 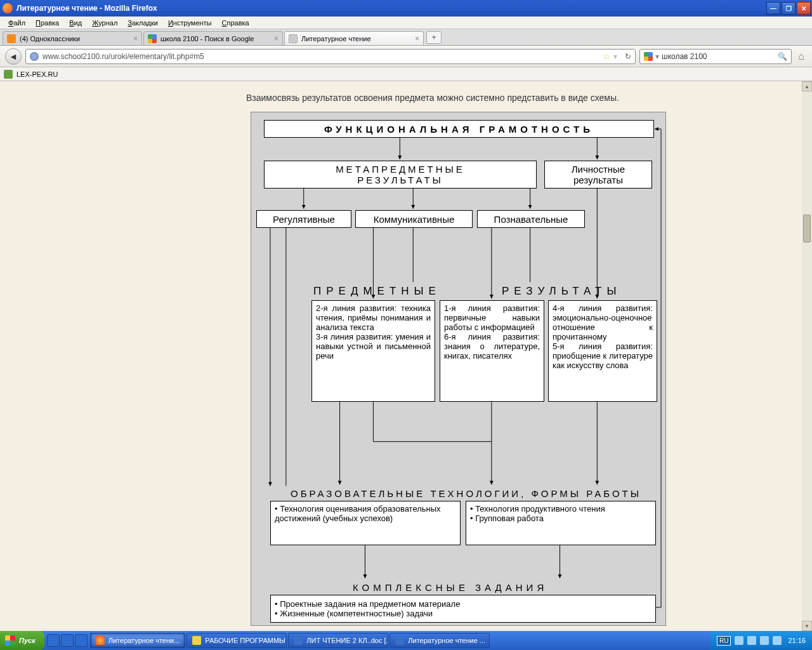 What do you see at coordinates (105, 23) in the screenshot?
I see `menu-history: Журнал` at bounding box center [105, 23].